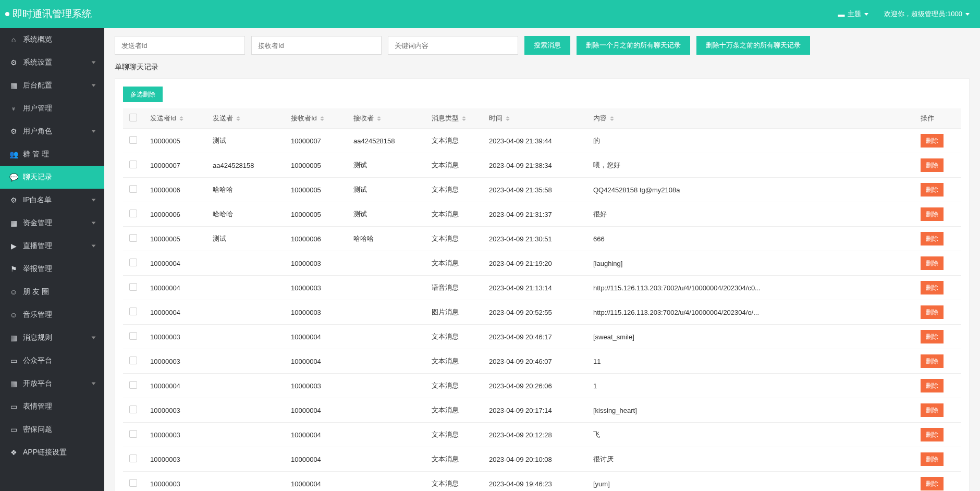 The width and height of the screenshot is (980, 491). I want to click on sidebar-item-1: ⚙系统设置, so click(52, 63).